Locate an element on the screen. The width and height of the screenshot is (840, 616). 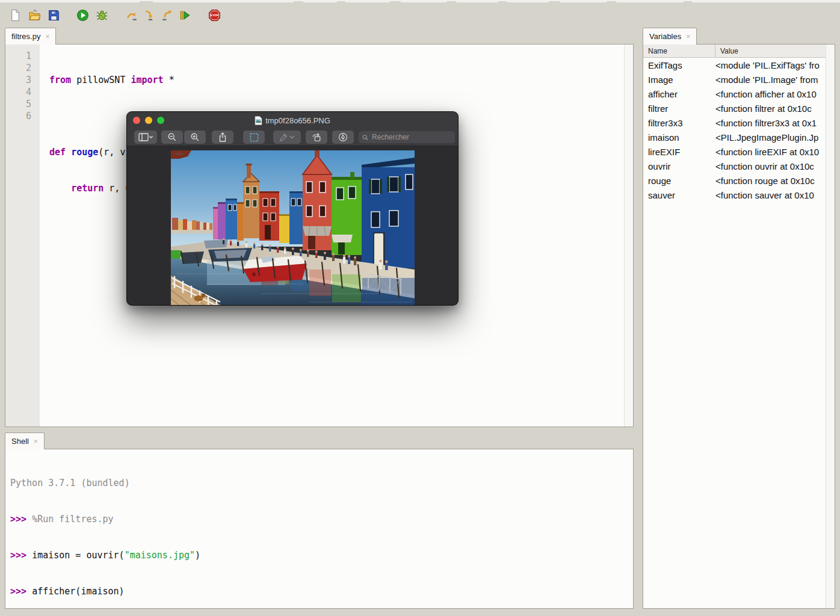
variable-row: Image<module 'PIL.Image' from is located at coordinates (735, 79).